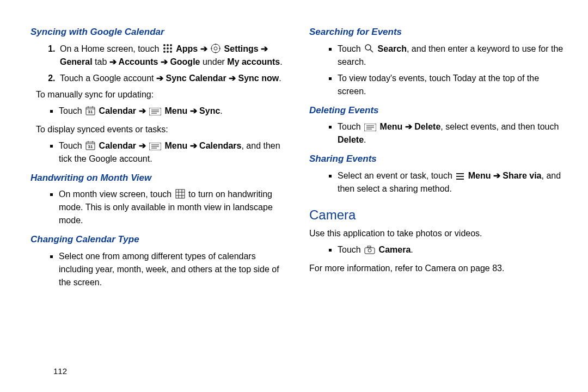 This screenshot has width=588, height=392. Describe the element at coordinates (451, 56) in the screenshot. I see `searching-bullet-1: Touch Search, and then enter a keyword t…` at that location.